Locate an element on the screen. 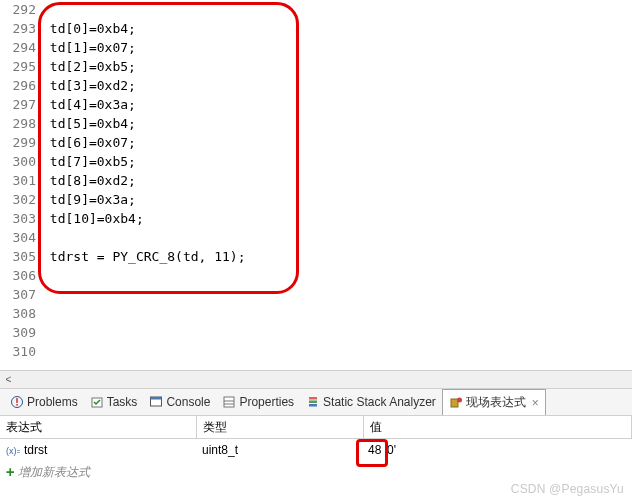  line-number: 296 is located at coordinates (18, 86).